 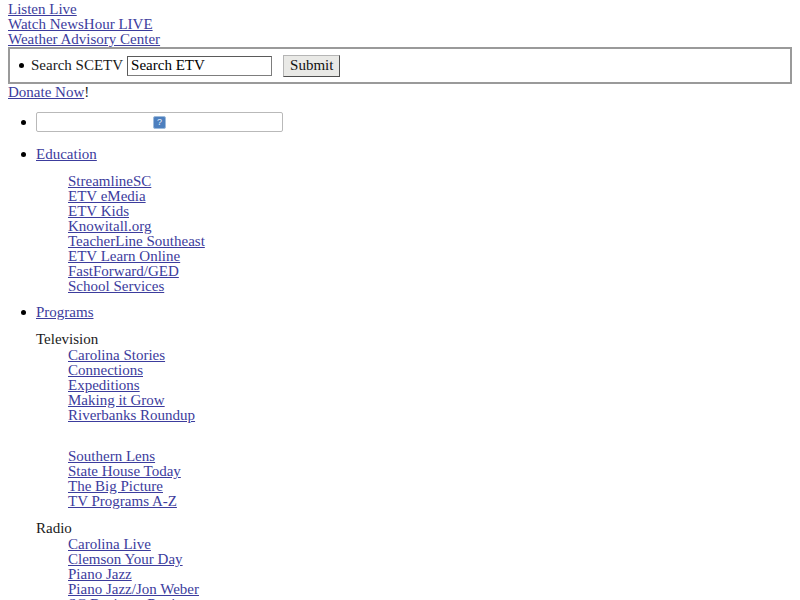 What do you see at coordinates (430, 560) in the screenshot?
I see `clemson-your-day-link: Clemson Your Day` at bounding box center [430, 560].